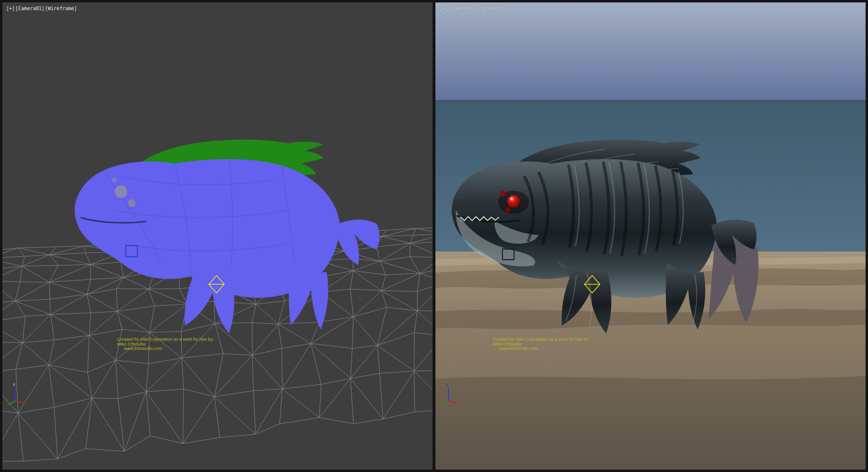 The height and width of the screenshot is (472, 868). What do you see at coordinates (227, 236) in the screenshot?
I see `fish-model-wireframe` at bounding box center [227, 236].